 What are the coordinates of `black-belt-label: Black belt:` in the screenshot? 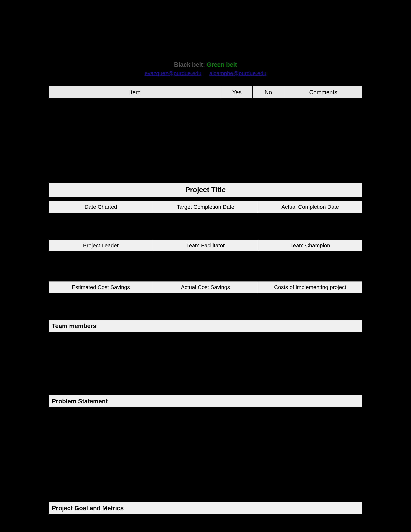 It's located at (189, 65).